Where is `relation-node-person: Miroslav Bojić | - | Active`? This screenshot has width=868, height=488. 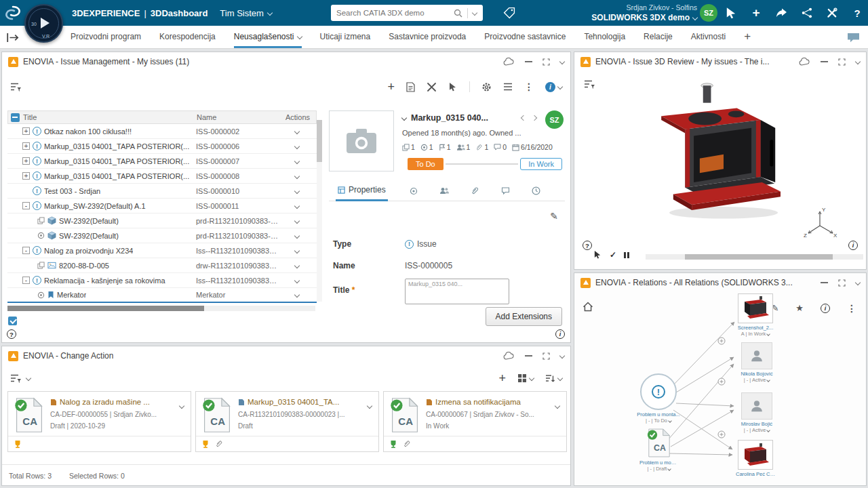 relation-node-person: Miroslav Bojić | - | Active is located at coordinates (757, 413).